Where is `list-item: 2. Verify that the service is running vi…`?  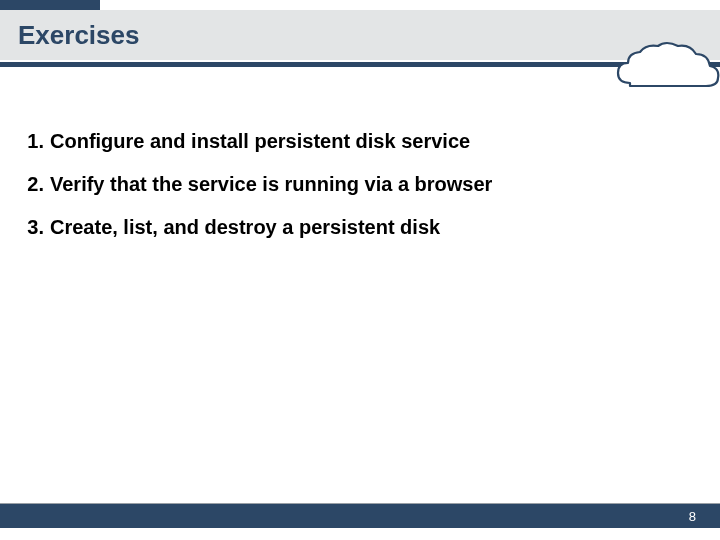
list-item: 2. Verify that the service is running vi… is located at coordinates (350, 184).